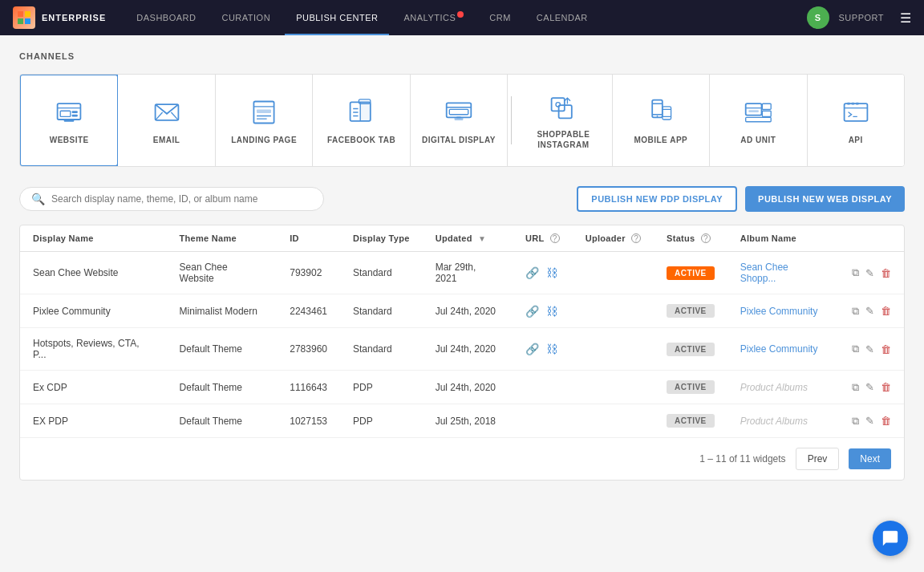  Describe the element at coordinates (462, 273) in the screenshot. I see `table-row: Sean Chee Website Sean Chee Website 7939…` at that location.